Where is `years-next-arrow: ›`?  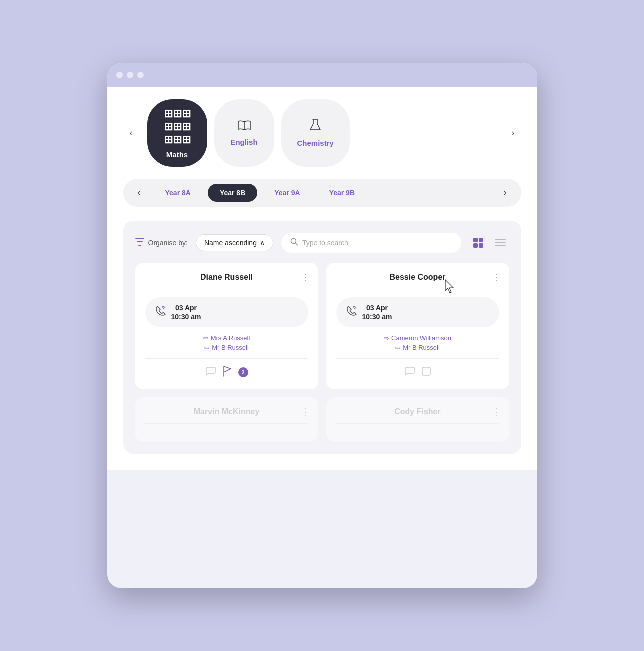 years-next-arrow: › is located at coordinates (505, 193).